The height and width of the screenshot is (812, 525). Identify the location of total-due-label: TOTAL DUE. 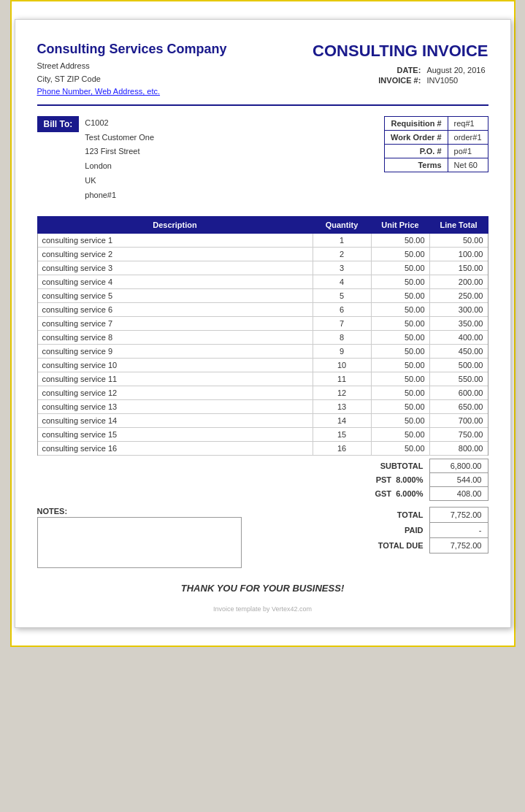
(401, 545).